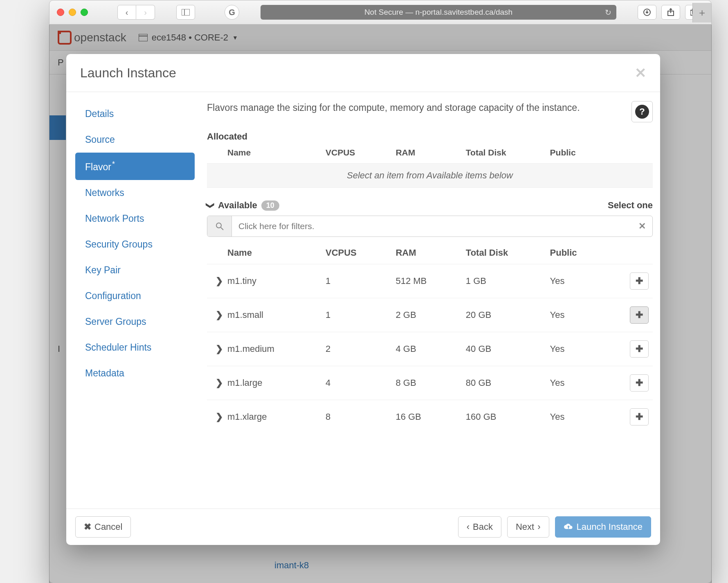  What do you see at coordinates (361, 417) in the screenshot?
I see `cell-vcpus: 8` at bounding box center [361, 417].